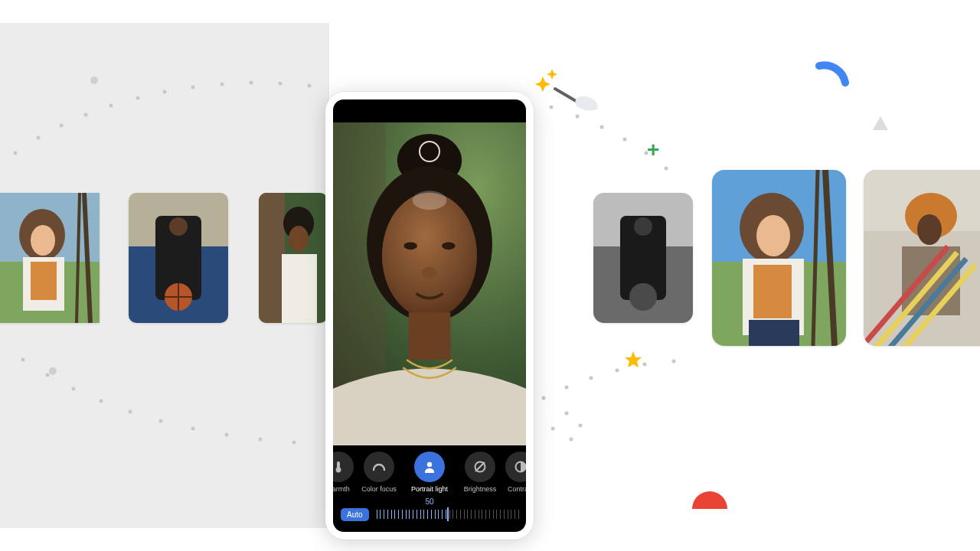 The image size is (980, 551). I want to click on magic-wand-icon, so click(567, 92).